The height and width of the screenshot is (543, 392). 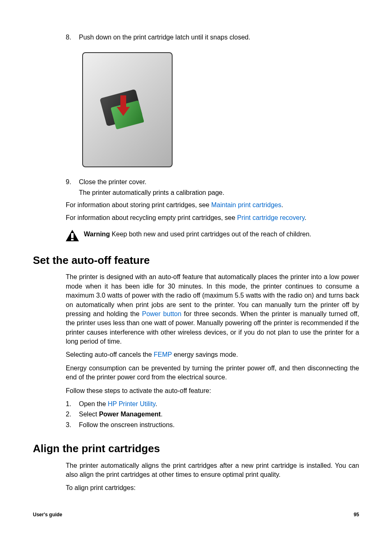 What do you see at coordinates (131, 404) in the screenshot?
I see `hp-printer-utility-link: HP Printer Utility` at bounding box center [131, 404].